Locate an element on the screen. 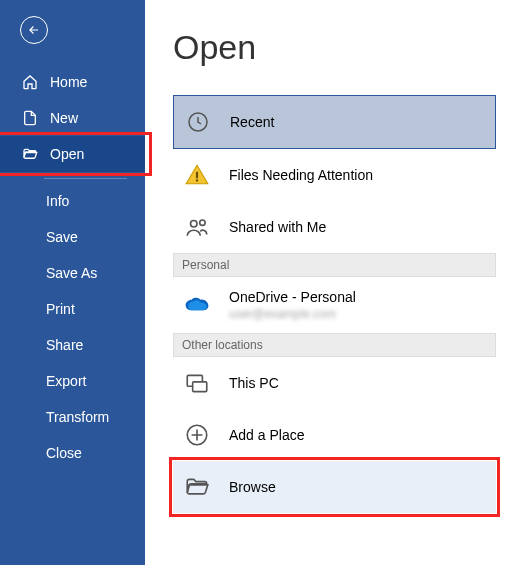 This screenshot has height=565, width=506. location-browse-label: Browse is located at coordinates (252, 487).